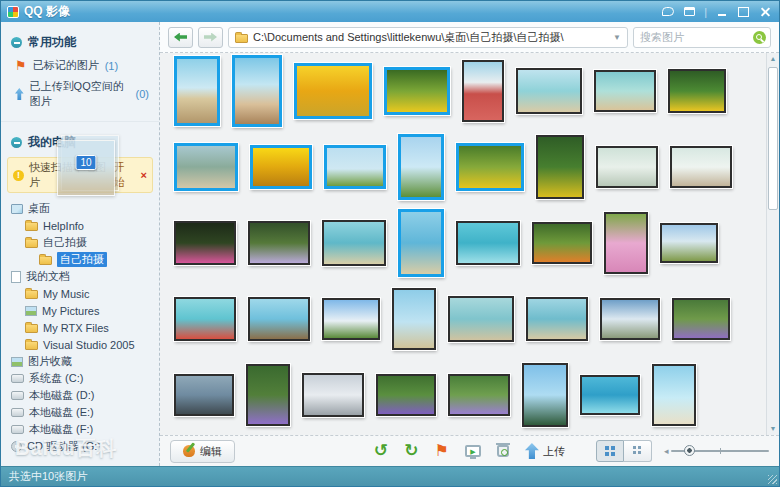 The image size is (780, 487). Describe the element at coordinates (428, 38) in the screenshot. I see `path-dropdown: C:\Documents and Settings\littlekenwu\桌面…` at that location.